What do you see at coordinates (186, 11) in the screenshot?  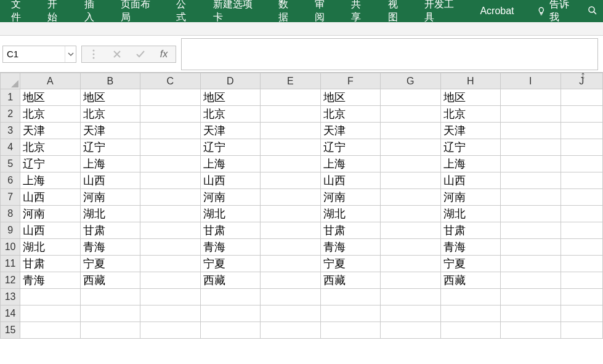 I see `tab-formulas: 公式` at bounding box center [186, 11].